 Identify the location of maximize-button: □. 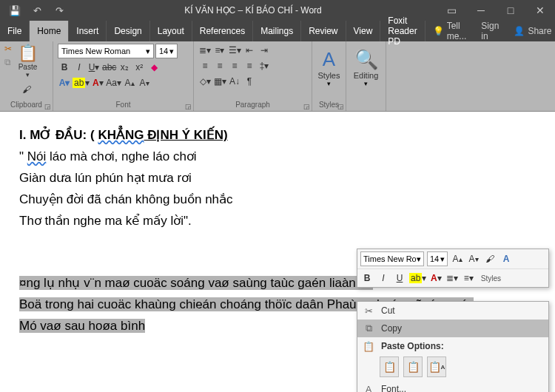
(511, 10).